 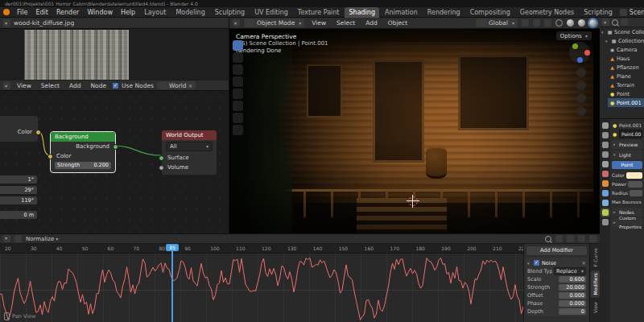 What do you see at coordinates (83, 137) in the screenshot?
I see `background-node-header: Background` at bounding box center [83, 137].